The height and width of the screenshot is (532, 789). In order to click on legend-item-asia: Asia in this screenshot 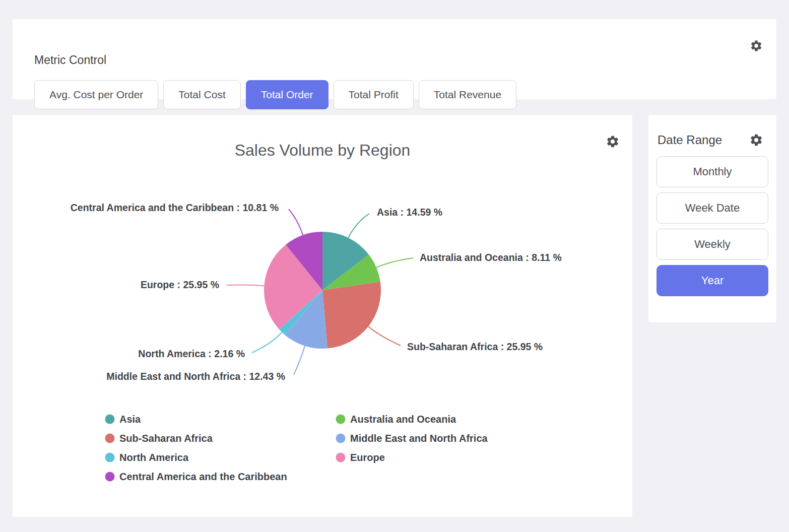, I will do `click(123, 419)`.